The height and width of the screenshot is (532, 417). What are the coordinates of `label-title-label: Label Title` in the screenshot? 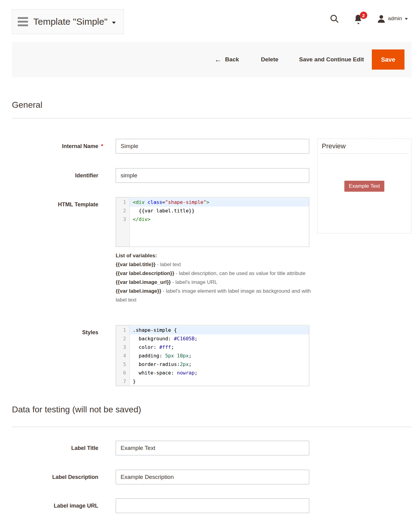 It's located at (85, 448).